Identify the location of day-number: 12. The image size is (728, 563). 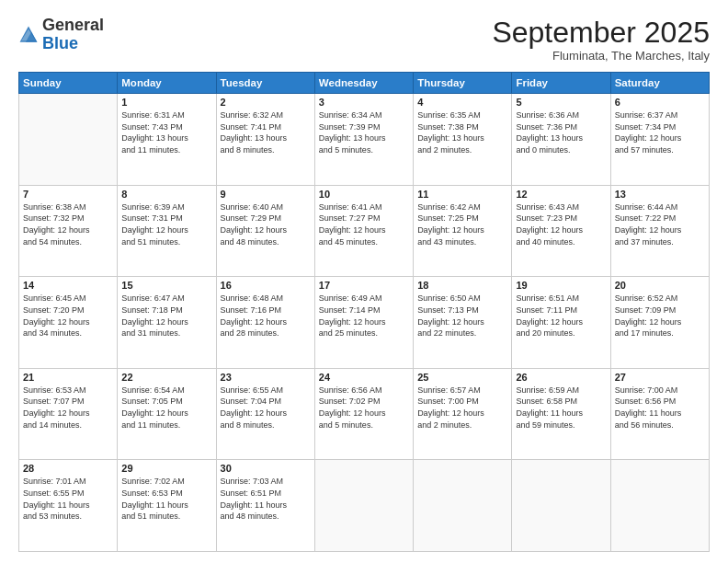
(561, 194).